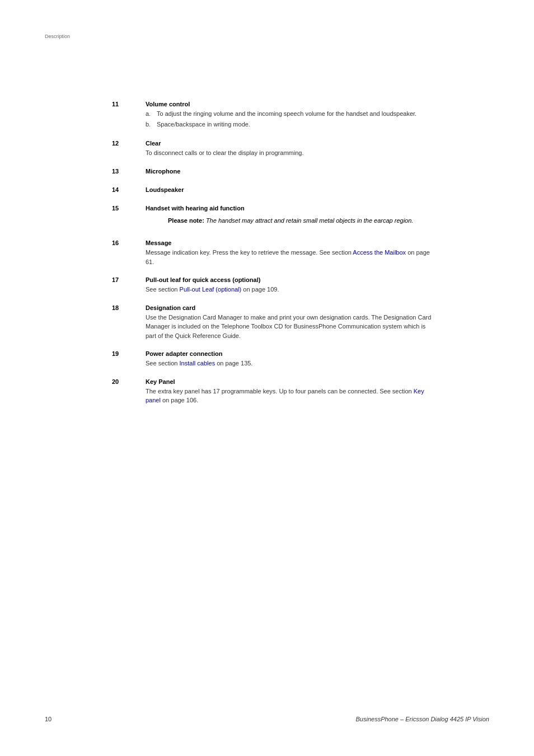 This screenshot has height=756, width=534. I want to click on list-item: 16 Message Message indication key. Press…, so click(274, 253).